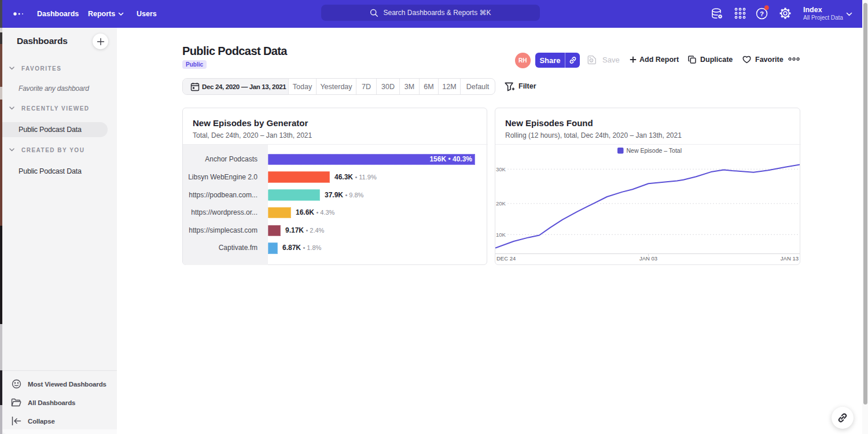 This screenshot has height=434, width=868. I want to click on svg-text: DEC 24, so click(506, 258).